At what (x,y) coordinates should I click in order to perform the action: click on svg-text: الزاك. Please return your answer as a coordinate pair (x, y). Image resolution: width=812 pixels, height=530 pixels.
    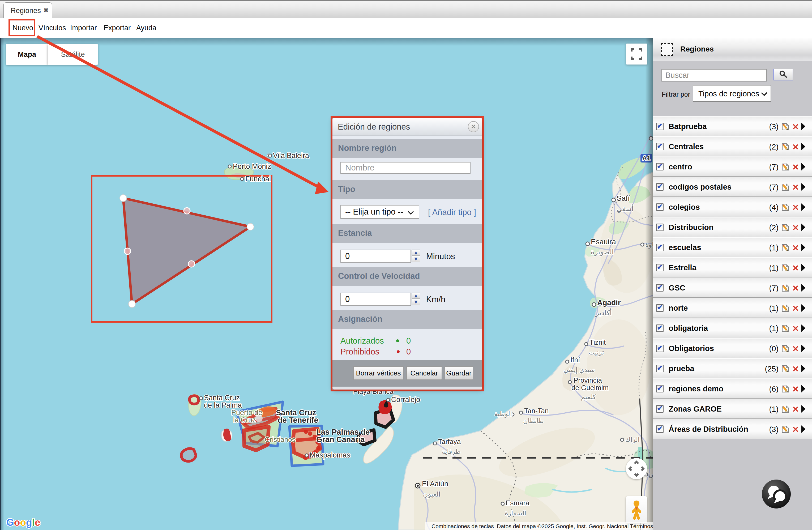
    Looking at the image, I should click on (633, 440).